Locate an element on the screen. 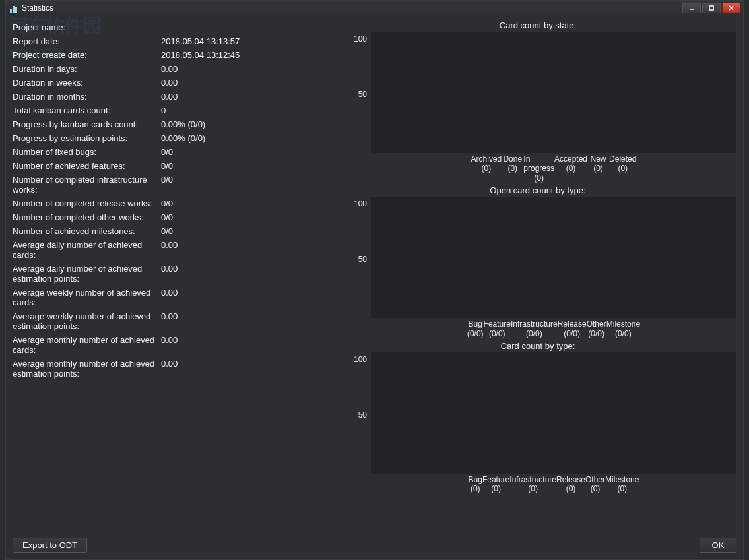  stat-label: Progress by kanban cards count: is located at coordinates (87, 124).